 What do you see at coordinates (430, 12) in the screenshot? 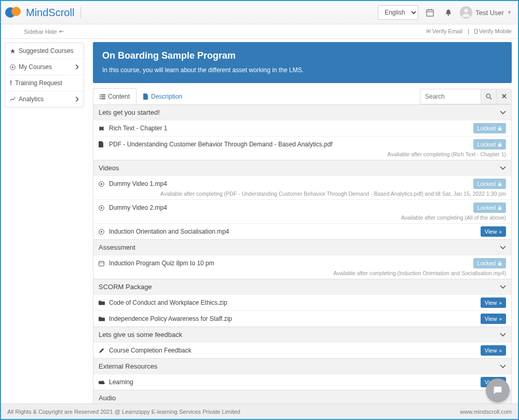
I see `calendar-icon` at bounding box center [430, 12].